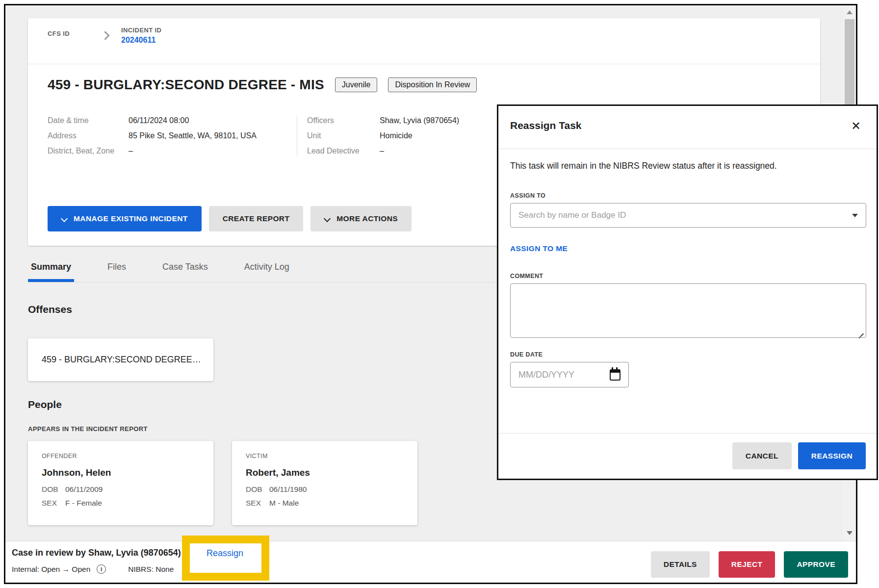 This screenshot has height=588, width=879. What do you see at coordinates (644, 166) in the screenshot?
I see `modal-description: This task will remain in the NIBRS Revie…` at bounding box center [644, 166].